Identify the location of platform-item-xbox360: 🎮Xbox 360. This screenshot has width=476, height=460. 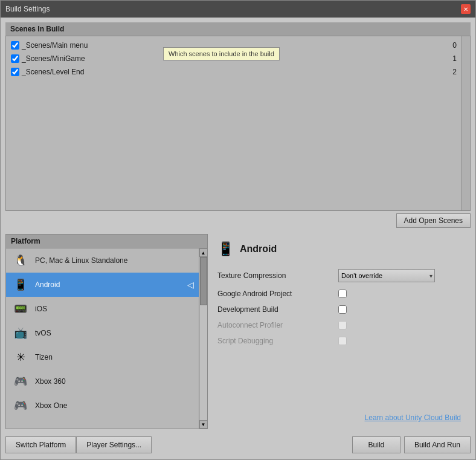
(103, 381).